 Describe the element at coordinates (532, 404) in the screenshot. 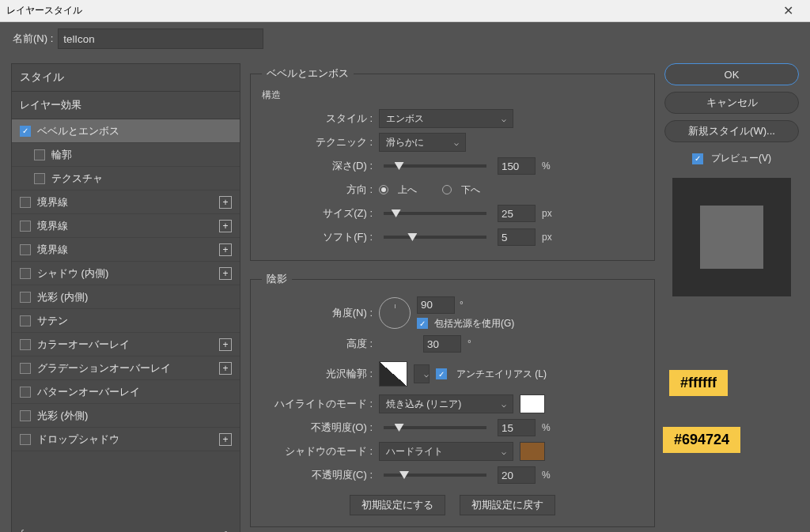

I see `highlight-color-swatch` at that location.